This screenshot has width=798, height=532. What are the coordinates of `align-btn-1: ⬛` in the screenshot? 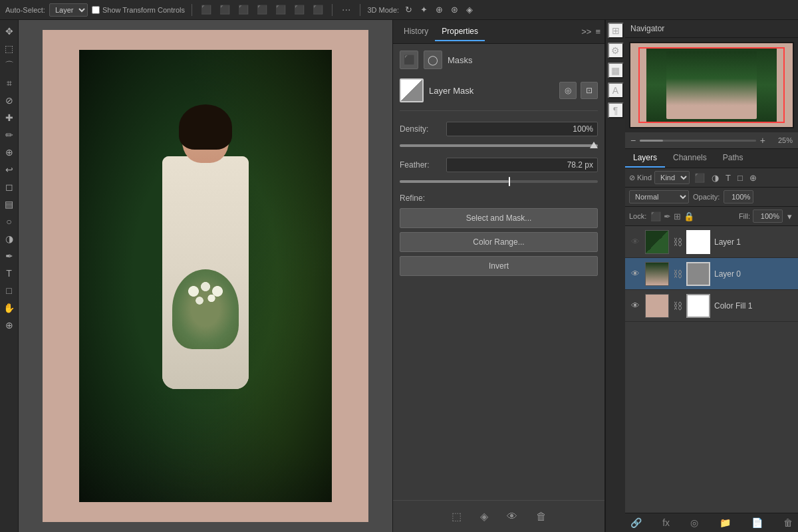 It's located at (206, 9).